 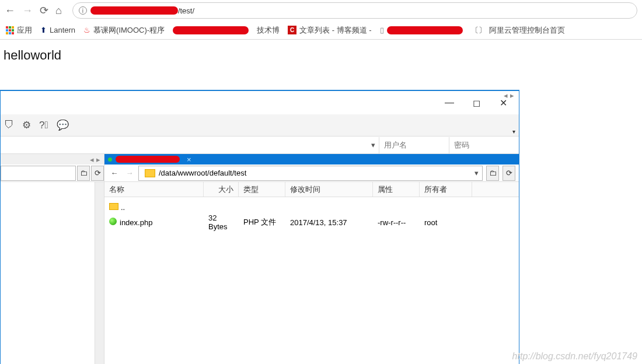 What do you see at coordinates (114, 173) in the screenshot?
I see `nav-back-remote: ←` at bounding box center [114, 173].